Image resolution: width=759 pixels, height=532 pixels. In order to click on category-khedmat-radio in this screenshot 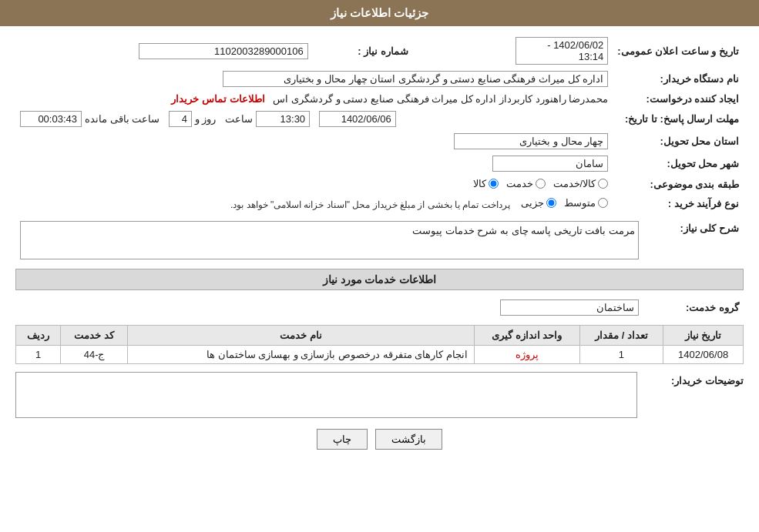, I will do `click(541, 183)`.